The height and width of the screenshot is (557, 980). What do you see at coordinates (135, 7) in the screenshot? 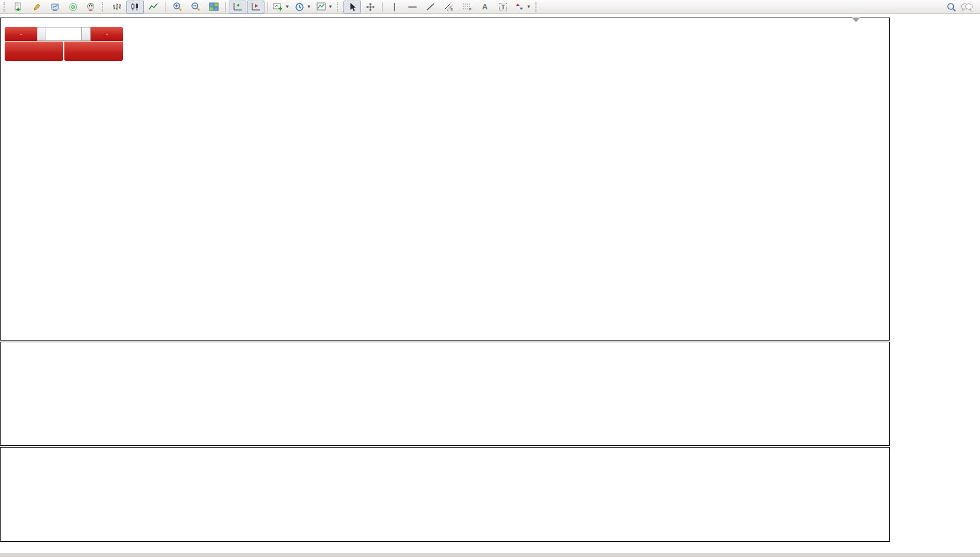
I see `candlestick-chart-icon` at bounding box center [135, 7].